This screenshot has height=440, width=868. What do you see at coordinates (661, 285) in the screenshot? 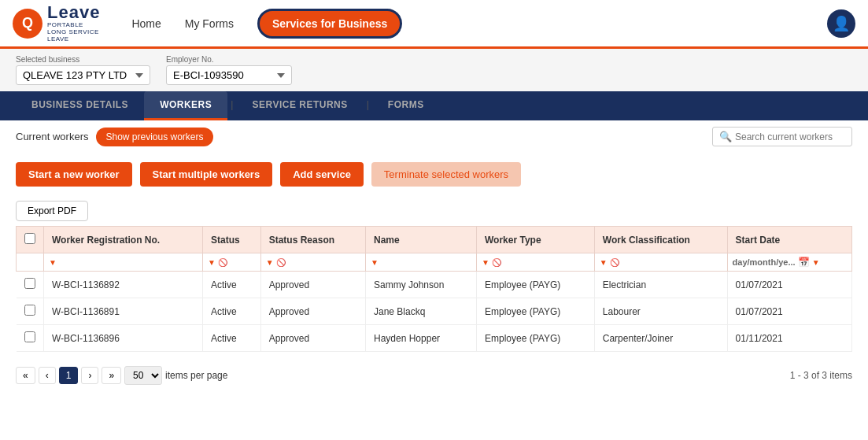
I see `row-work-classification-0: Electrician` at bounding box center [661, 285].